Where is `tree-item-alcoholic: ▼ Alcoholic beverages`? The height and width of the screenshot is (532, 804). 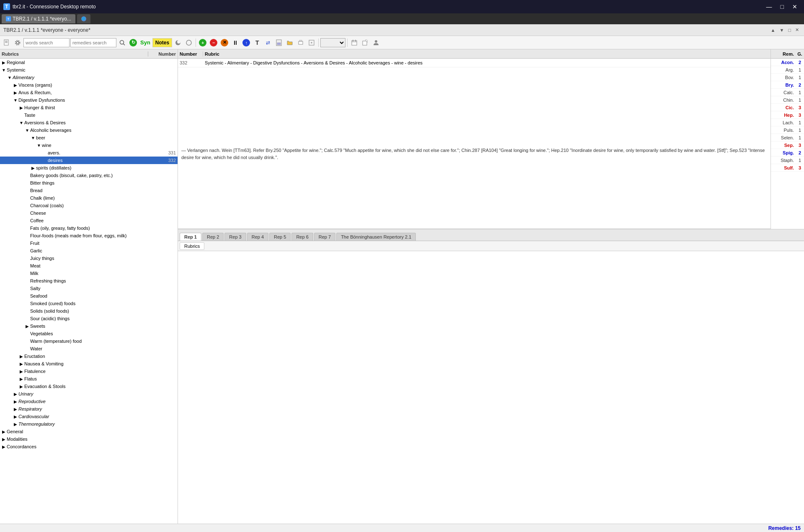
tree-item-alcoholic: ▼ Alcoholic beverages is located at coordinates (89, 130).